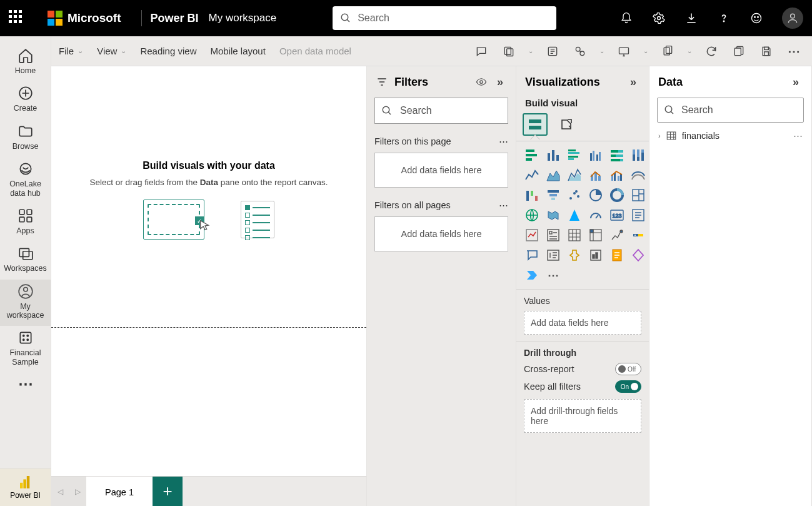 The image size is (812, 506). What do you see at coordinates (574, 195) in the screenshot?
I see `viz-scatter` at bounding box center [574, 195].